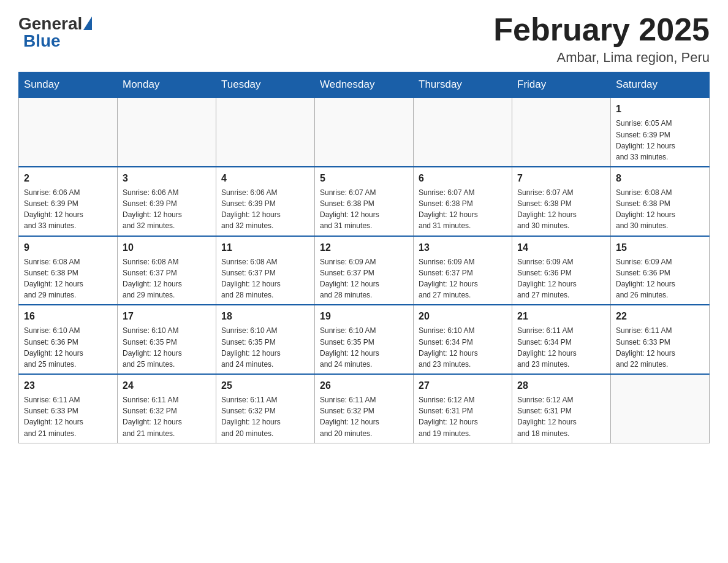 This screenshot has height=563, width=728. Describe the element at coordinates (602, 29) in the screenshot. I see `month-title: February 2025` at that location.